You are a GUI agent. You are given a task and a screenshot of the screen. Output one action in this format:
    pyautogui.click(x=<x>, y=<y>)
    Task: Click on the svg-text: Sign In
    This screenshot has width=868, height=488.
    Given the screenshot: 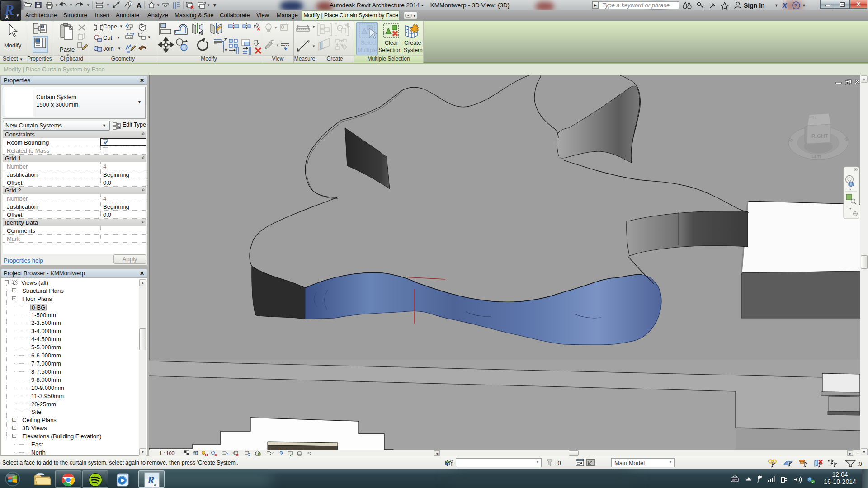 What is the action you would take?
    pyautogui.click(x=754, y=5)
    